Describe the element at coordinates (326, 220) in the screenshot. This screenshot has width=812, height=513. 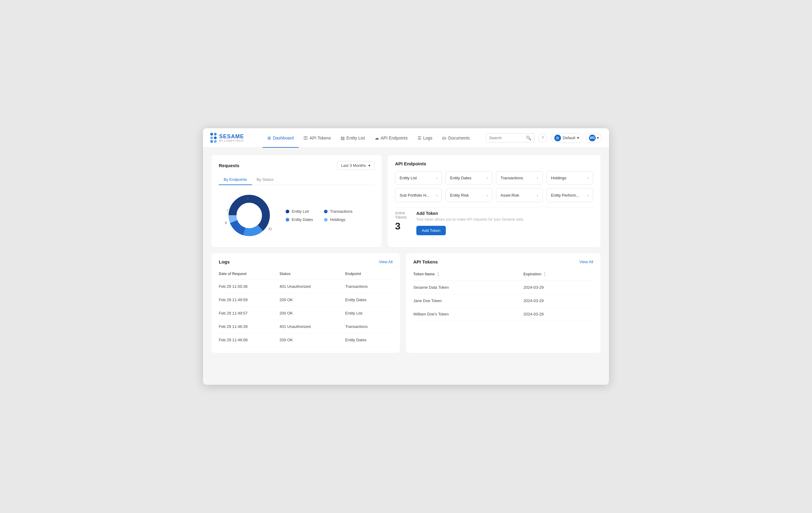
I see `legend-dot-holdings` at that location.